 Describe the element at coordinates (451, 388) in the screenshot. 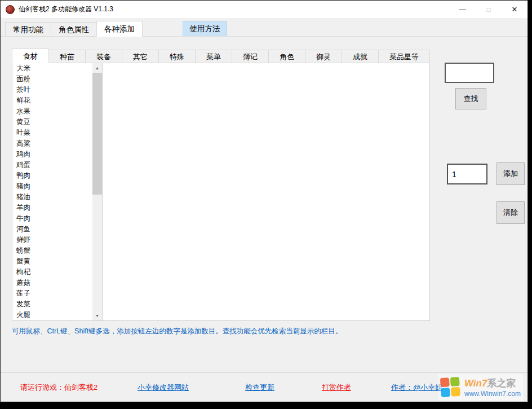

I see `windows-flag-icon` at that location.